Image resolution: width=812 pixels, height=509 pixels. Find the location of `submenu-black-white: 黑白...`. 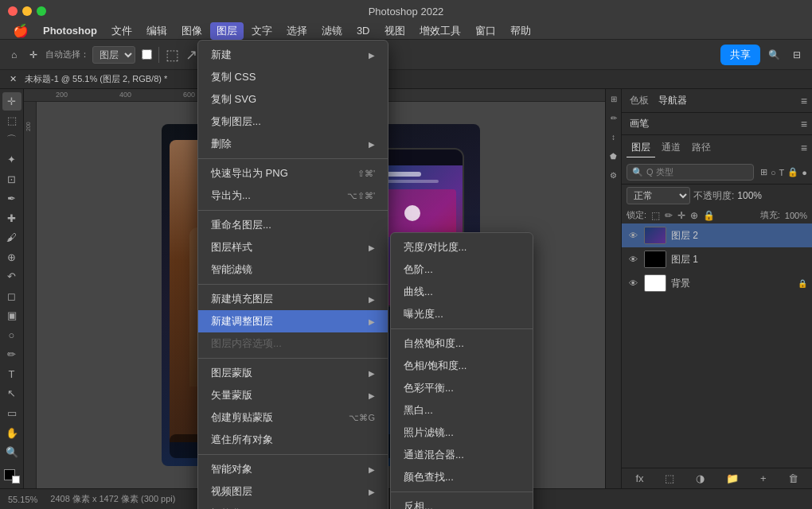

submenu-black-white: 黑白... is located at coordinates (462, 410).